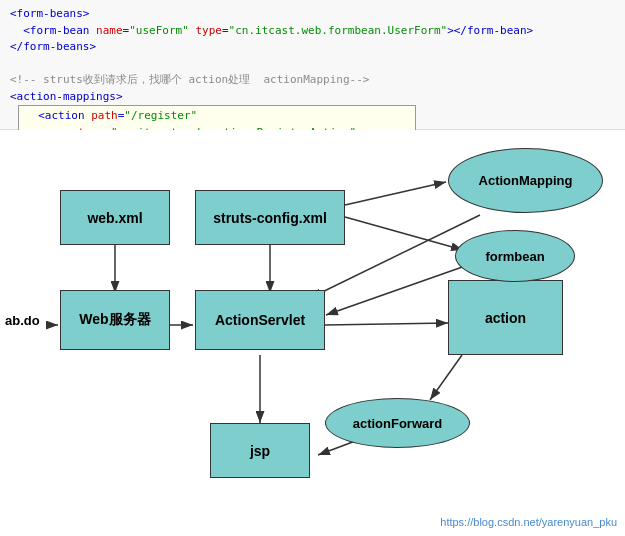 The image size is (625, 536). What do you see at coordinates (312, 98) in the screenshot?
I see `code-line-6: <action-mappings>` at bounding box center [312, 98].